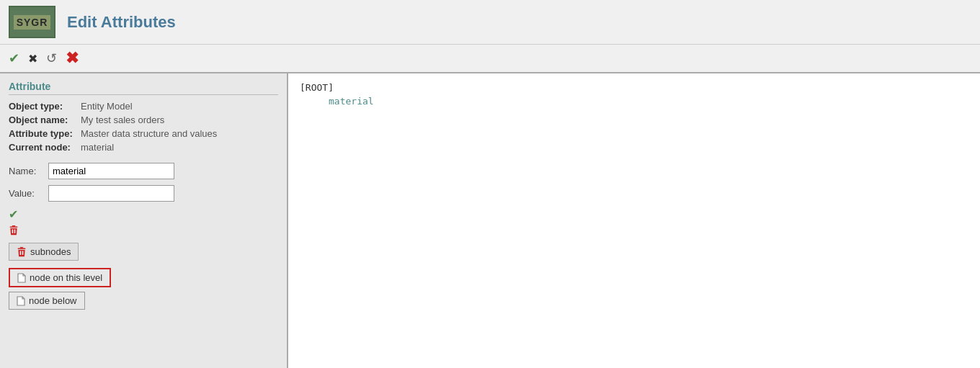 The image size is (980, 368). Describe the element at coordinates (143, 120) in the screenshot. I see `object-name-row: Object name: My test sales orders` at that location.